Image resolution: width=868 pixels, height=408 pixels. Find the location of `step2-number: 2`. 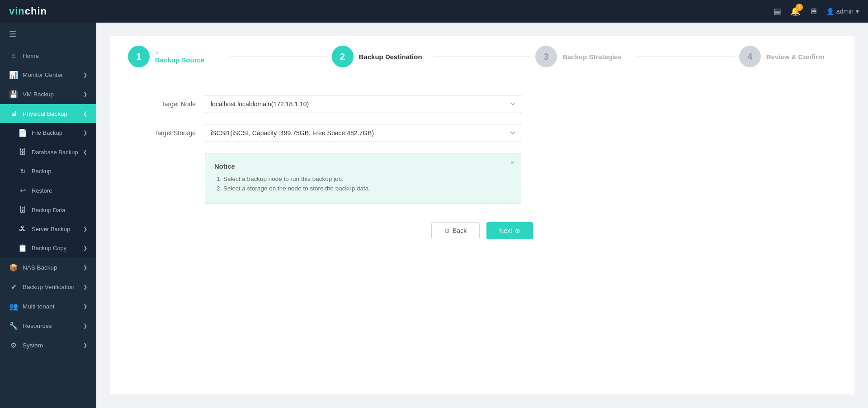

step2-number: 2 is located at coordinates (343, 57).